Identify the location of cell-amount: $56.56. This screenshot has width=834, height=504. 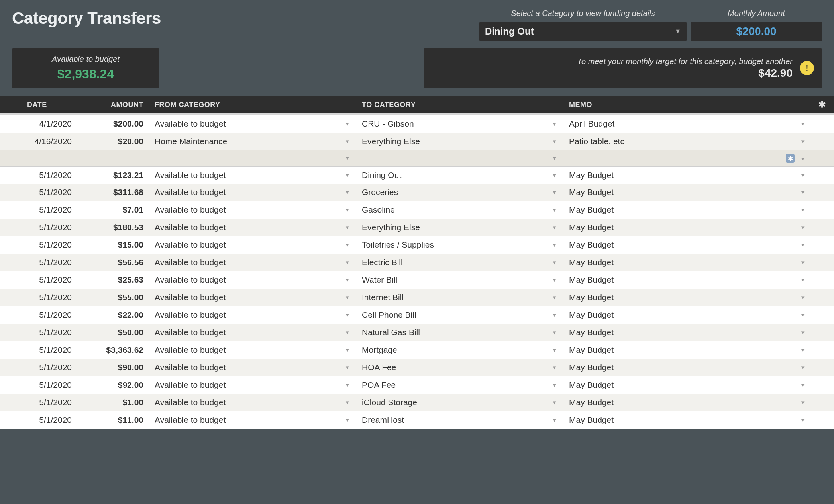
(112, 262).